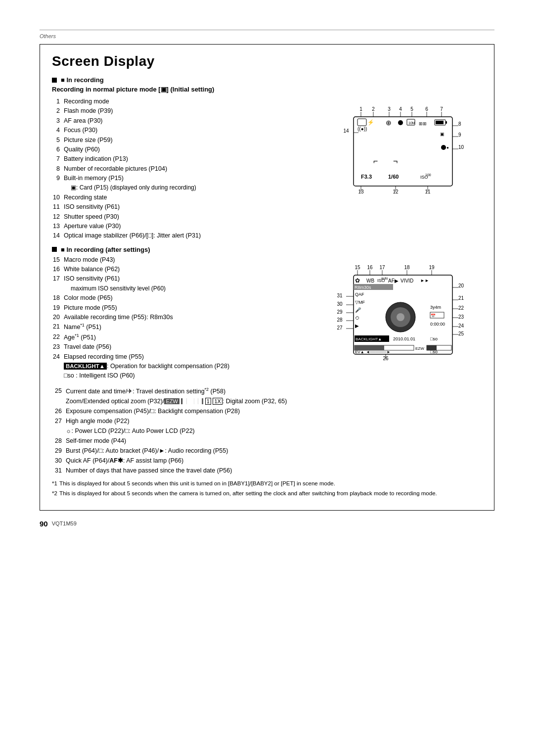 This screenshot has width=534, height=756. Describe the element at coordinates (346, 131) in the screenshot. I see `svg-text: 14` at that location.